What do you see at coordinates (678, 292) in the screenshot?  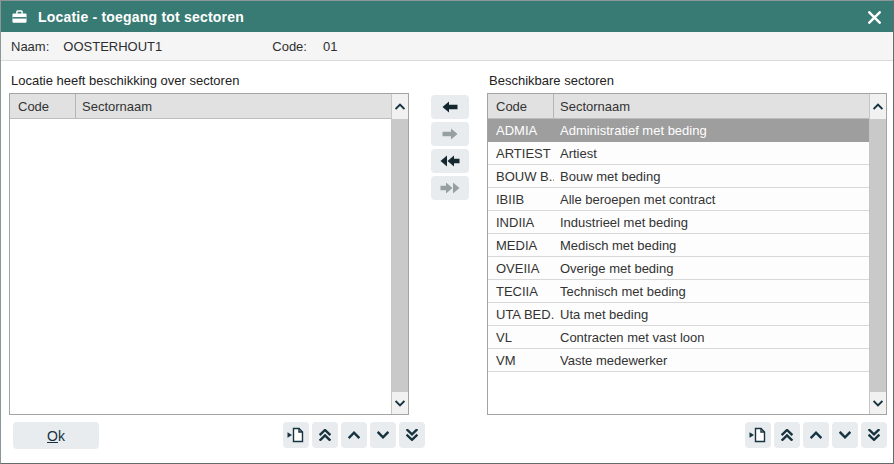 I see `table-row: TECIIA Technisch met beding` at bounding box center [678, 292].